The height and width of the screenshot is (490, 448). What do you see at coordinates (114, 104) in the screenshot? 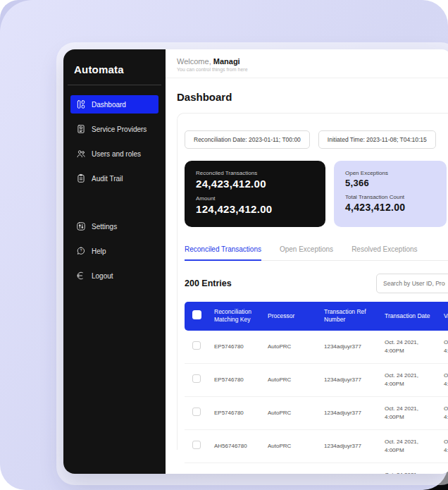
I see `sidebar-item-dashboard: Dashboard` at bounding box center [114, 104].